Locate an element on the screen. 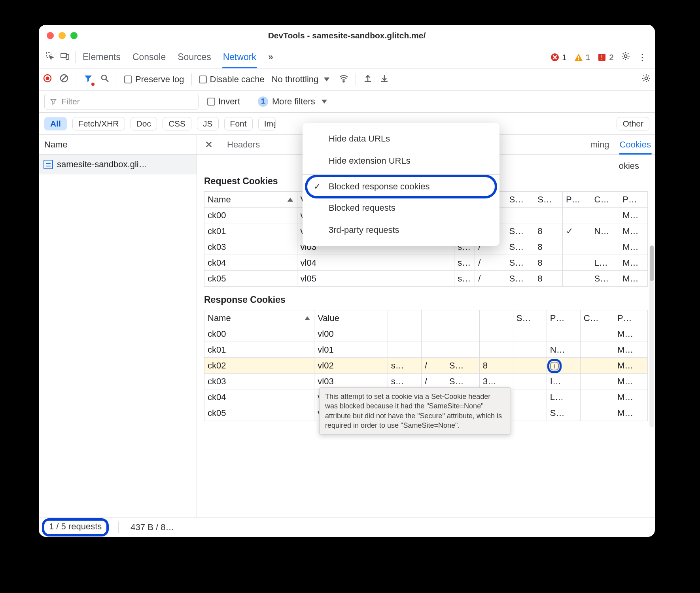 The height and width of the screenshot is (593, 700). clear-icon is located at coordinates (64, 79).